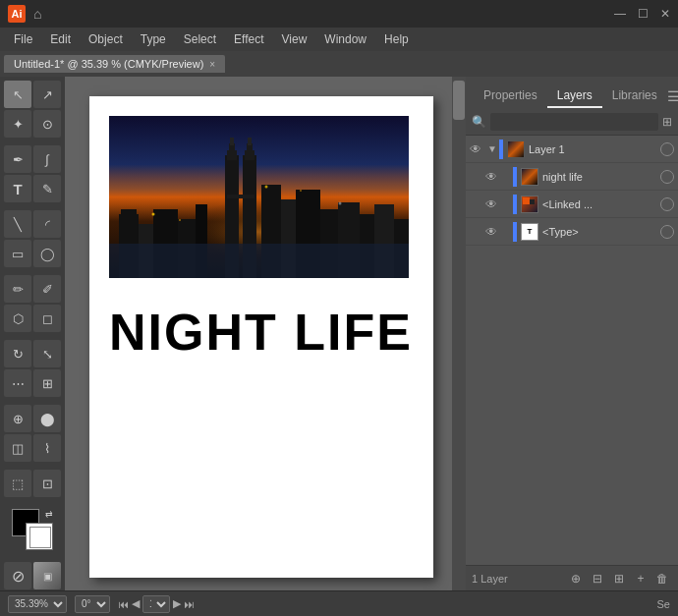  I want to click on chart-tool: ⬚, so click(18, 483).